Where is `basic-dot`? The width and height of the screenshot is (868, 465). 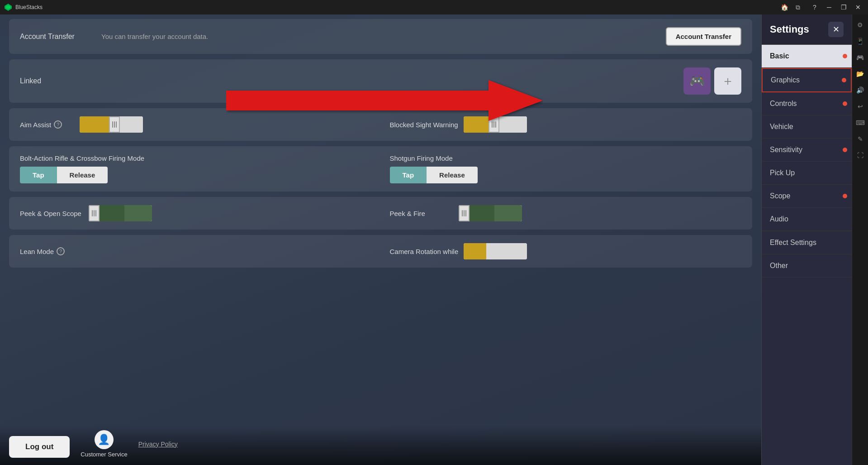 basic-dot is located at coordinates (845, 56).